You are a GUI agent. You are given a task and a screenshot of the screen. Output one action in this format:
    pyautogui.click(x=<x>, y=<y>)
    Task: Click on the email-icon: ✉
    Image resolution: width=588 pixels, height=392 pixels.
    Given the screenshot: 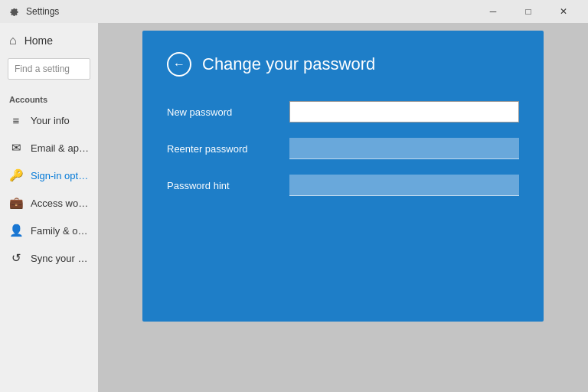 What is the action you would take?
    pyautogui.click(x=16, y=148)
    